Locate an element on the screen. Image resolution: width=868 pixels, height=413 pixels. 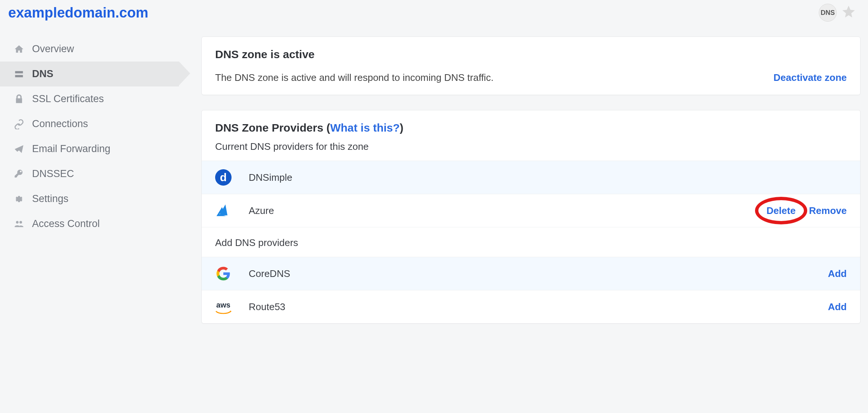
provider-name: DNSimple is located at coordinates (548, 177).